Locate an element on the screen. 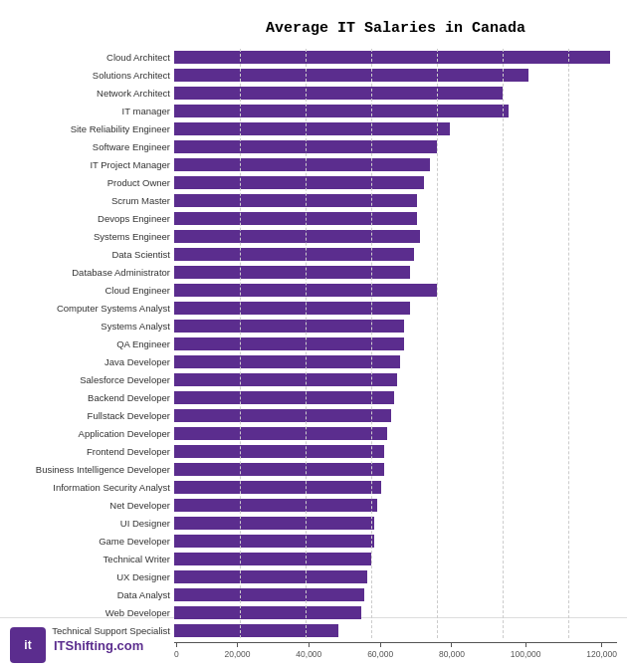 The height and width of the screenshot is (672, 627). bar-row: Information Security Analyst is located at coordinates (396, 487).